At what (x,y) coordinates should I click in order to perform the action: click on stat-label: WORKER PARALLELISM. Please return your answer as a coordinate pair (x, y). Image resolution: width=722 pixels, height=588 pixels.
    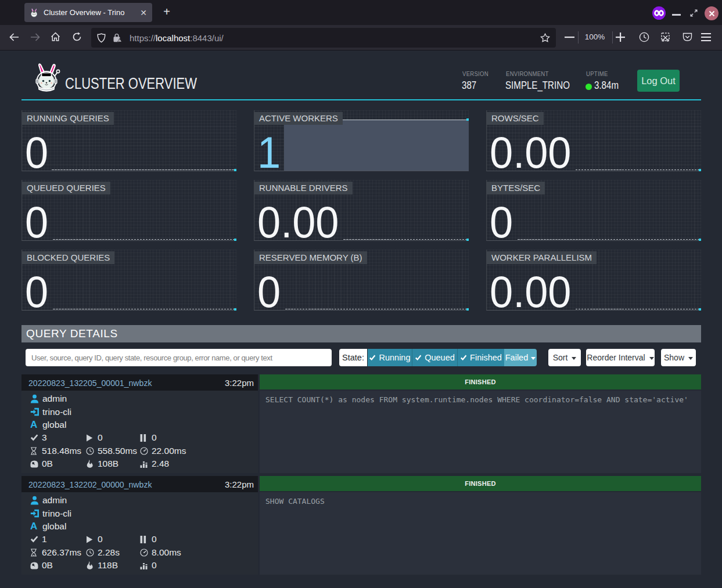
    Looking at the image, I should click on (541, 258).